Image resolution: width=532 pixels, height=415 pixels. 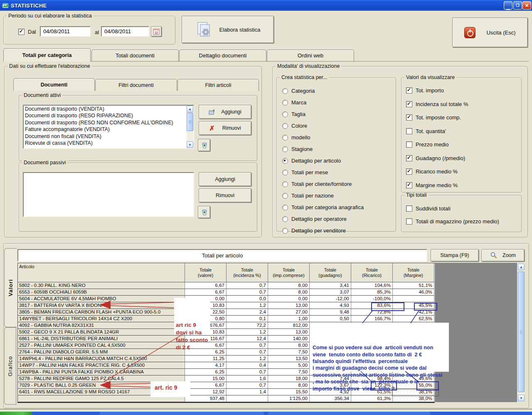 What do you see at coordinates (47, 55) in the screenshot?
I see `tab-totali-per-categoria: Totali per categoria` at bounding box center [47, 55].